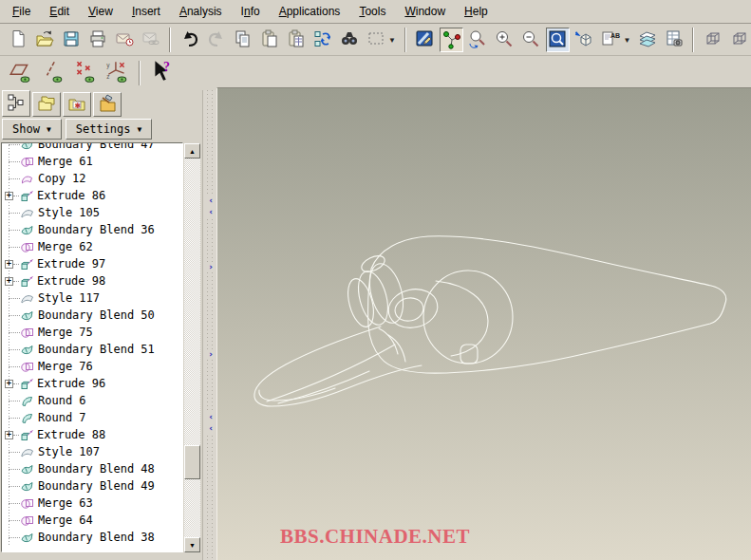  What do you see at coordinates (648, 40) in the screenshot?
I see `layers-button` at bounding box center [648, 40].